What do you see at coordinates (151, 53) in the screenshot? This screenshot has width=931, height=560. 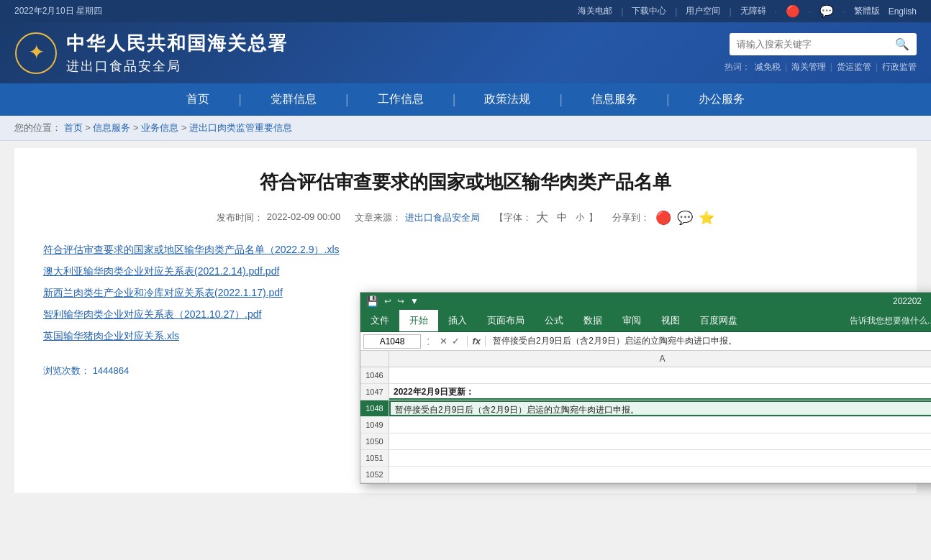 I see `logo-area: ✦ 中华人民共和国海关总署 进出口食品安全局` at bounding box center [151, 53].